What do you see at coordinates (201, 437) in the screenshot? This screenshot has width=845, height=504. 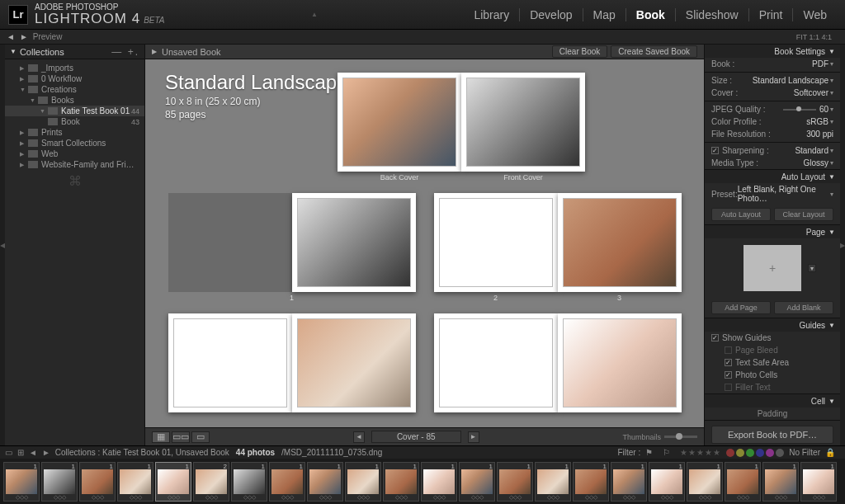 I see `single-view-button: ▭` at bounding box center [201, 437].